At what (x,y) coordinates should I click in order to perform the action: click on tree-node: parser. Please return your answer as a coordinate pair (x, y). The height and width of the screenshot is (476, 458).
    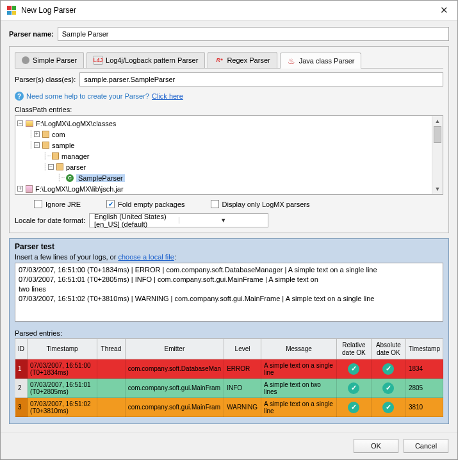
    Looking at the image, I should click on (76, 167).